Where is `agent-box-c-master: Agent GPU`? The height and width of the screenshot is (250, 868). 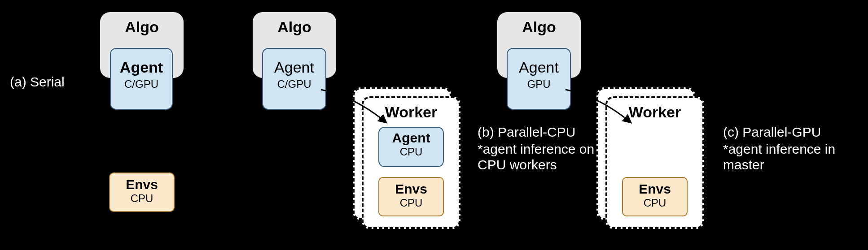 agent-box-c-master: Agent GPU is located at coordinates (539, 79).